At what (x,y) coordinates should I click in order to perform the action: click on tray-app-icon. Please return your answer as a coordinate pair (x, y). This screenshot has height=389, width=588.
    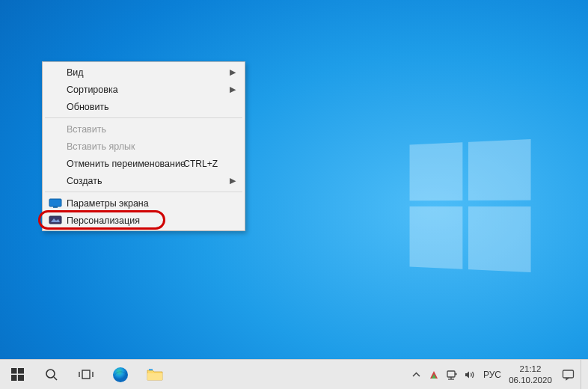
    Looking at the image, I should click on (434, 375).